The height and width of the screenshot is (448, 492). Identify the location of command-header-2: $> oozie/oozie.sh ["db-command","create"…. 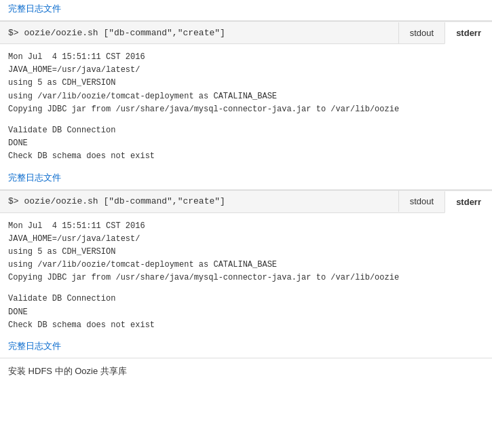
(246, 202).